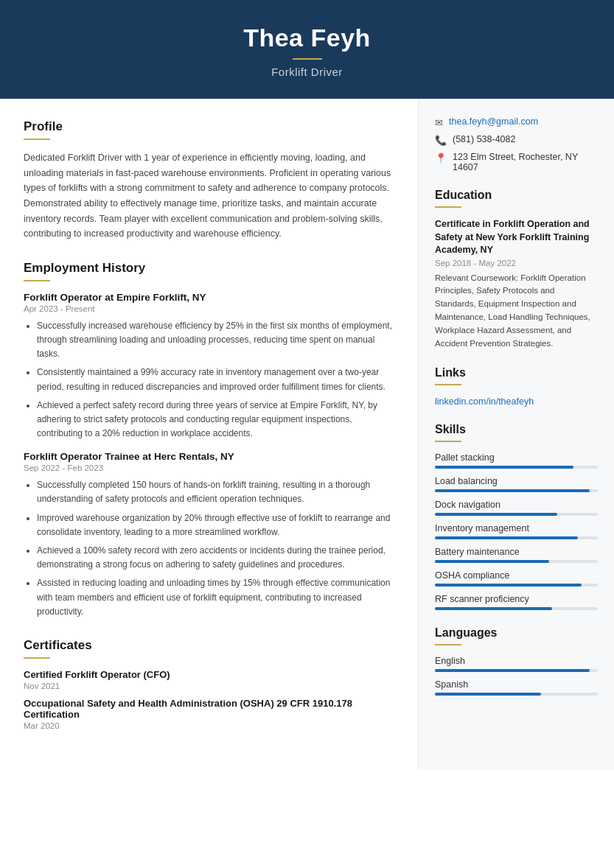 Image resolution: width=614 pixels, height=868 pixels. I want to click on address-text: 123 Elm Street, Rochester, NY 14607, so click(525, 162).